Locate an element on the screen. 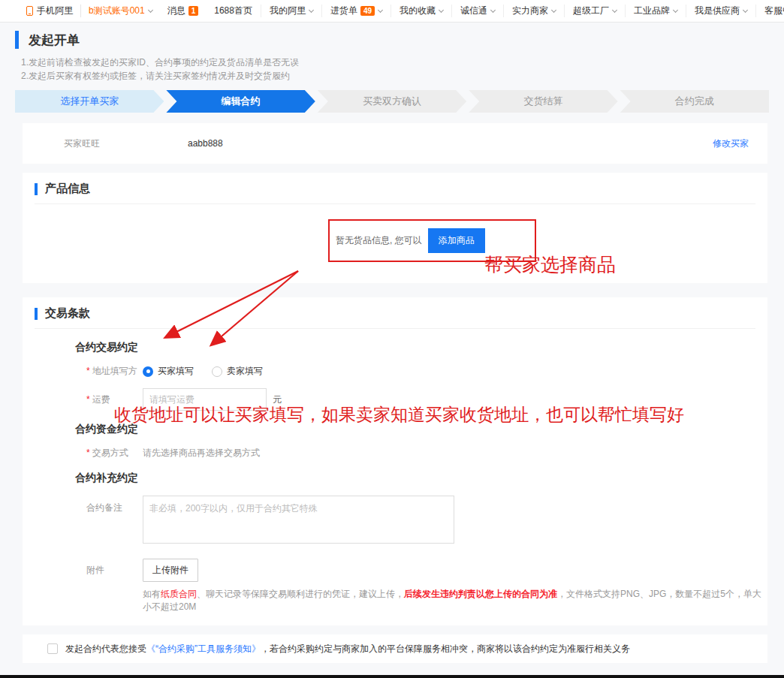  attachment-note-segment: 纸质合同 is located at coordinates (179, 594).